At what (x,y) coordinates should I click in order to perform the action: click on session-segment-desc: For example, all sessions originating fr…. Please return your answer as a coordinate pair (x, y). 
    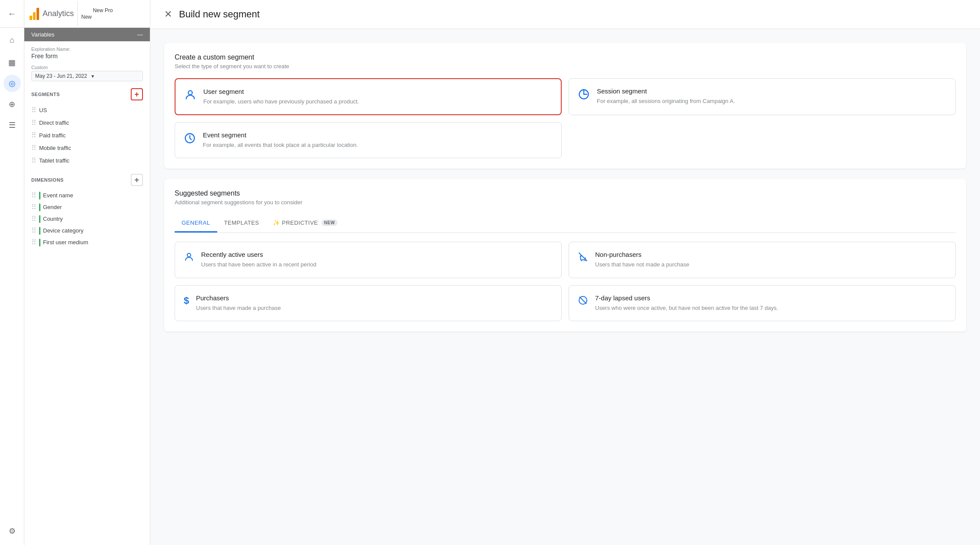
    Looking at the image, I should click on (666, 101).